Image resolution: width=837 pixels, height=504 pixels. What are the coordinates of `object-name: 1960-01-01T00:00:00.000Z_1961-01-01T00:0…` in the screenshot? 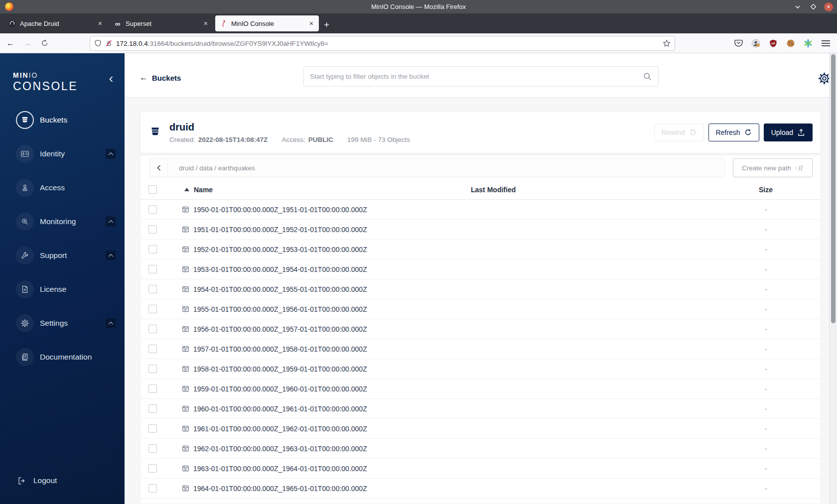 It's located at (280, 409).